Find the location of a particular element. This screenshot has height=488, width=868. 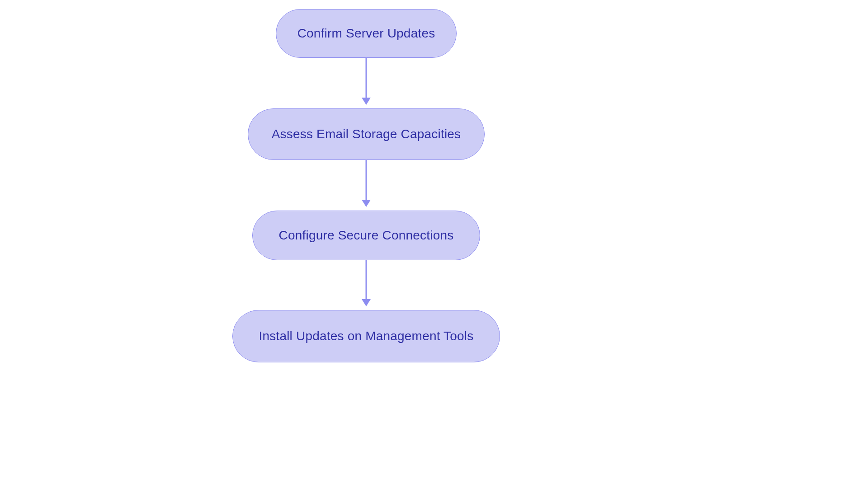

flow-node-configure-secure-connections: Configure Secure Connections is located at coordinates (366, 235).